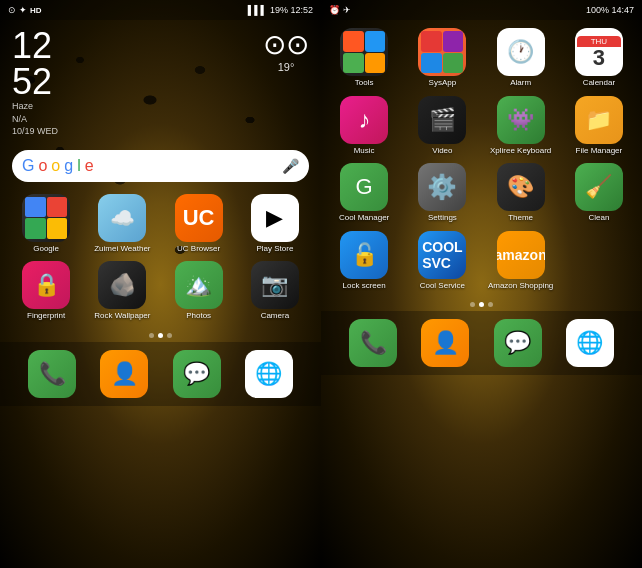  I want to click on coolservice-label: Cool Service, so click(442, 286).